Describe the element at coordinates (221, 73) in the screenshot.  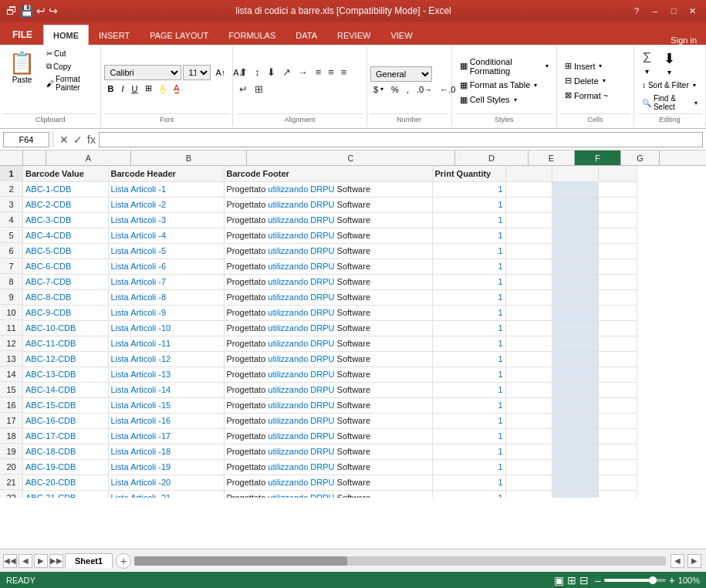
I see `increase-font-button: A↑` at that location.